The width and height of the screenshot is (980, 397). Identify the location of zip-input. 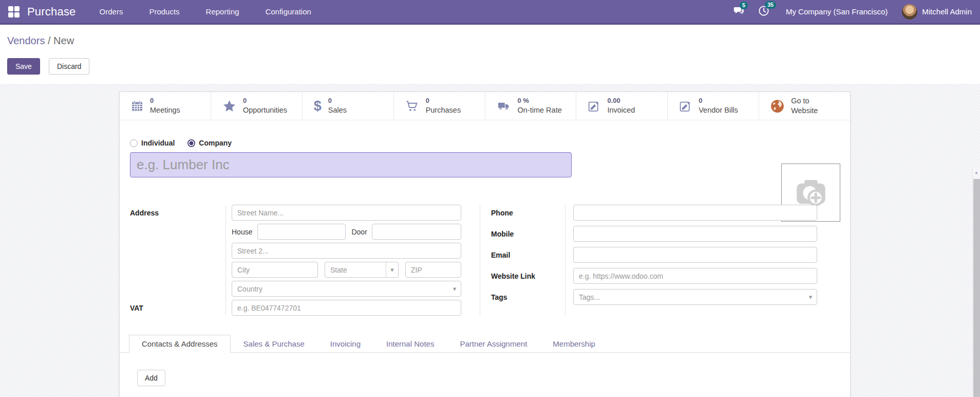
(434, 269).